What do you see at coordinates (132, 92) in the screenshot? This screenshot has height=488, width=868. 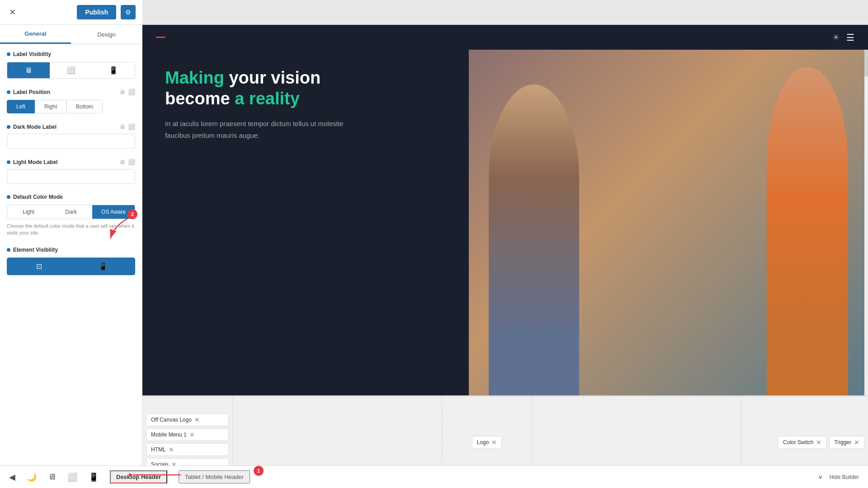 I see `mobile-icon-small: ⬜` at bounding box center [132, 92].